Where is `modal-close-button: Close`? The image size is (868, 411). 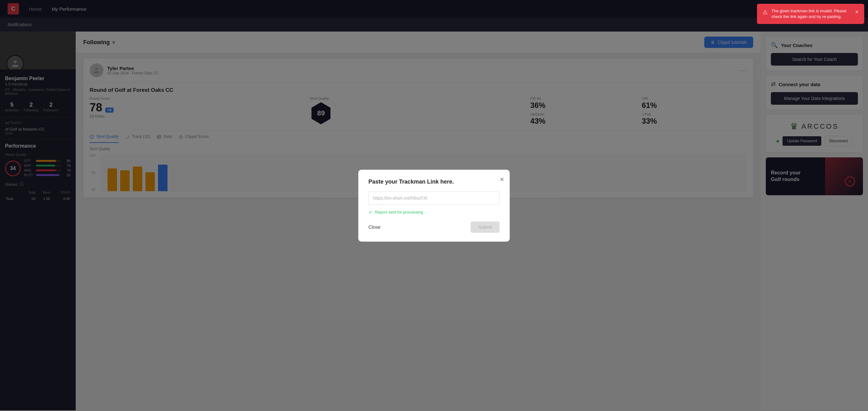
modal-close-button: Close is located at coordinates (374, 227).